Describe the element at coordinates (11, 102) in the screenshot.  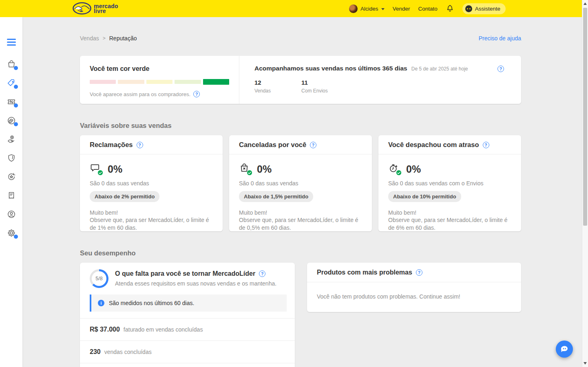
I see `sidebar-item-promotions` at that location.